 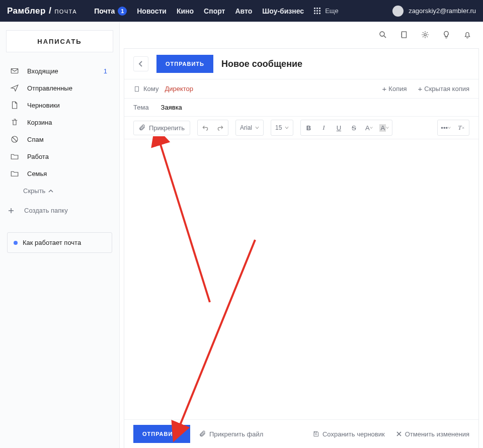 What do you see at coordinates (446, 128) in the screenshot?
I see `more-toolbar-button: •••` at bounding box center [446, 128].